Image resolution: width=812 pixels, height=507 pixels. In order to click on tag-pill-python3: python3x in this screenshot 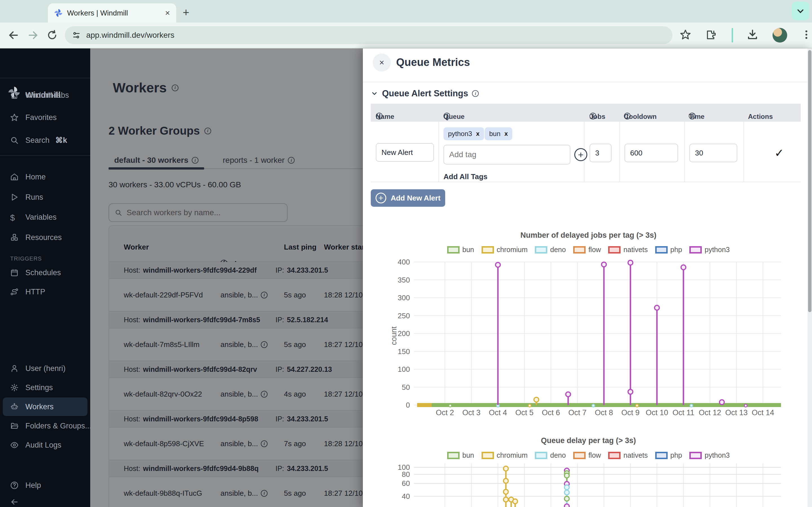, I will do `click(464, 134)`.